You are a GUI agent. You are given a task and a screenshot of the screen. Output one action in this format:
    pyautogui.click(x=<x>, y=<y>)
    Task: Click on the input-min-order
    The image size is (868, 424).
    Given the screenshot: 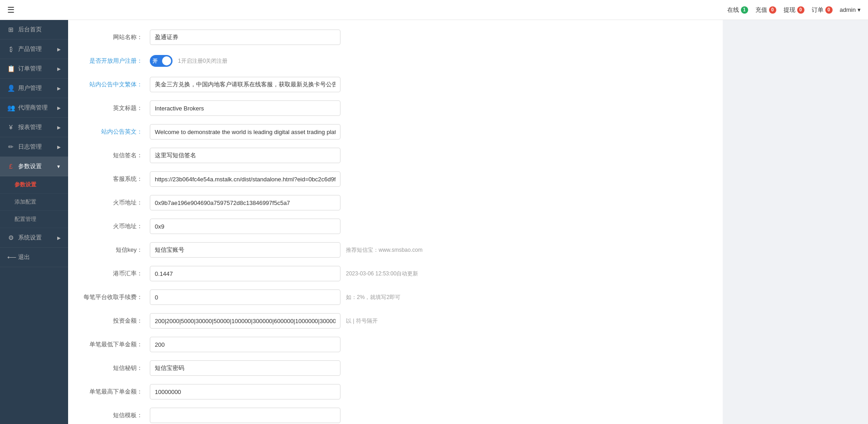 What is the action you would take?
    pyautogui.click(x=245, y=344)
    